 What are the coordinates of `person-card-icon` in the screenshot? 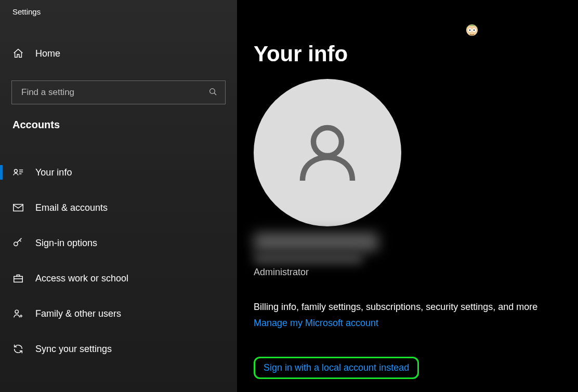 It's located at (18, 172).